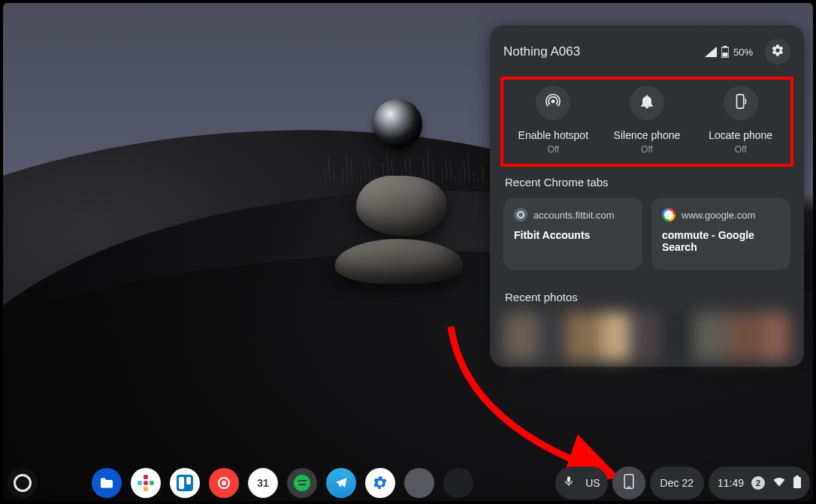 This screenshot has height=504, width=816. Describe the element at coordinates (711, 52) in the screenshot. I see `signal-icon` at that location.